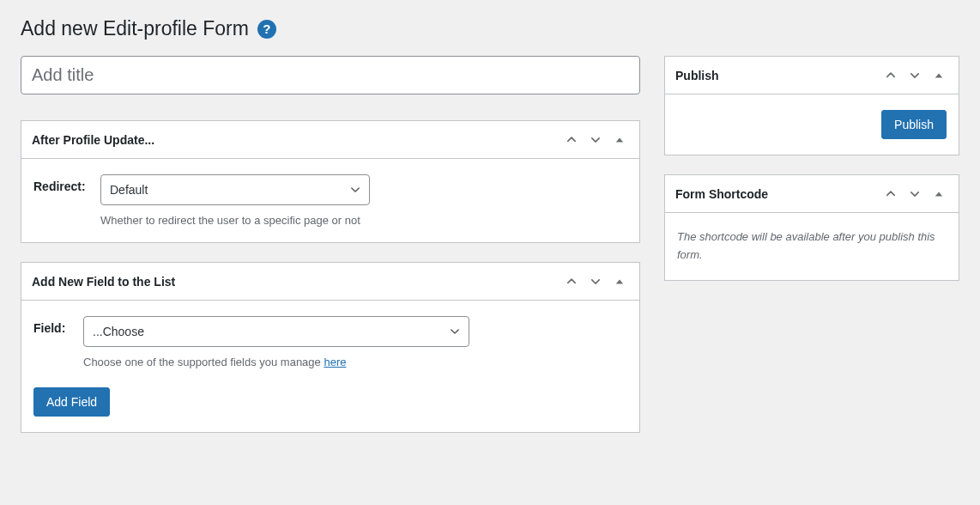 The height and width of the screenshot is (505, 980). I want to click on box-title-publish: Publish, so click(697, 76).